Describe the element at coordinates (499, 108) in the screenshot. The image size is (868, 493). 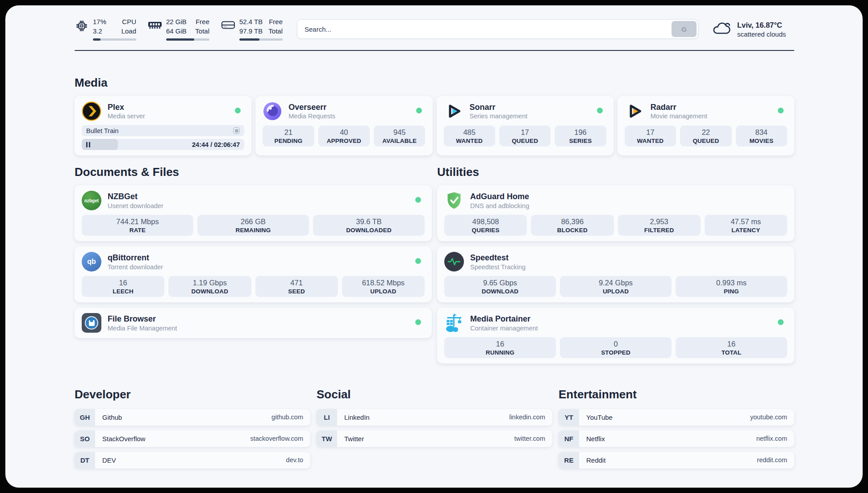
I see `app-name: Sonarr` at that location.